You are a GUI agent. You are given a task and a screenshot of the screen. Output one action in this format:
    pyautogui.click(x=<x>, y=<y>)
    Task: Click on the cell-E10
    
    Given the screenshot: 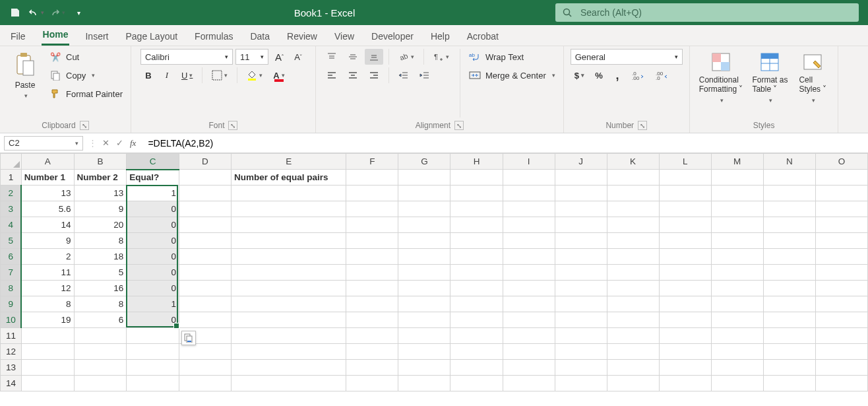 What is the action you would take?
    pyautogui.click(x=288, y=320)
    